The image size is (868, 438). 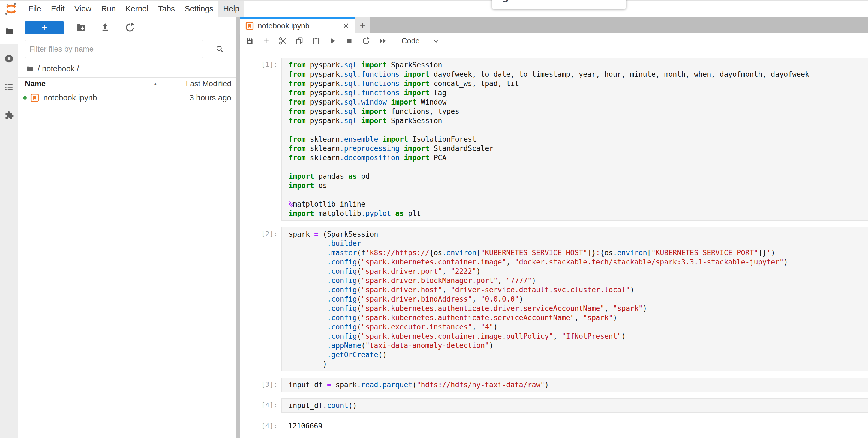 I want to click on menu: FileEditViewRunKernelTabsSettingsHelp, so click(x=134, y=9).